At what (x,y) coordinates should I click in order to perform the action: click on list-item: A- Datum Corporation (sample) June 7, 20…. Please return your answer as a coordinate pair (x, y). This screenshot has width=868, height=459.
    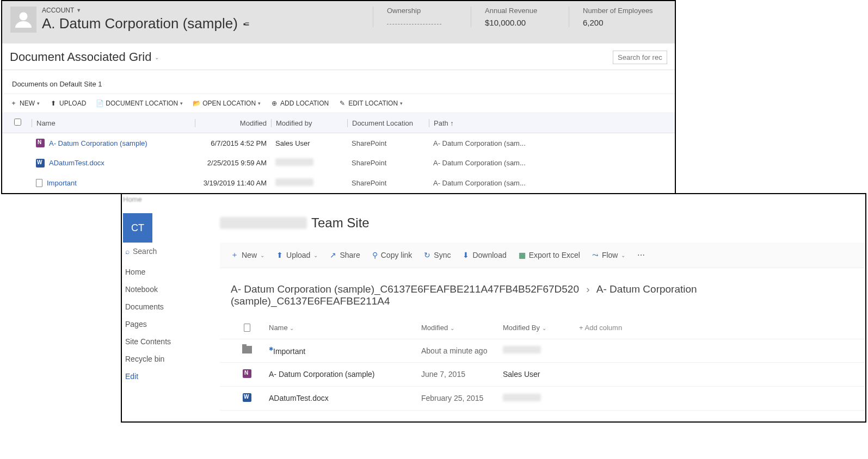
    Looking at the image, I should click on (543, 375).